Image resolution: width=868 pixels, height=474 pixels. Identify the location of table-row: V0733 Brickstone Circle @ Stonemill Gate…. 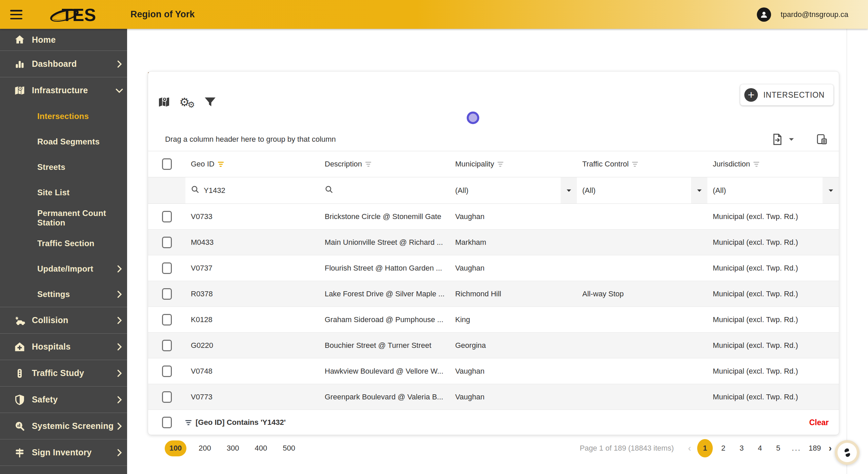
(493, 217).